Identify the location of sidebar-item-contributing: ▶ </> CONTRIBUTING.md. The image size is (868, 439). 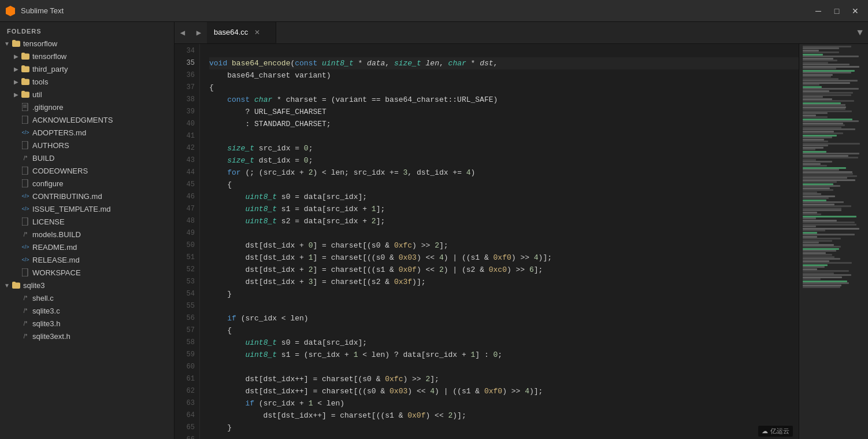
(87, 196).